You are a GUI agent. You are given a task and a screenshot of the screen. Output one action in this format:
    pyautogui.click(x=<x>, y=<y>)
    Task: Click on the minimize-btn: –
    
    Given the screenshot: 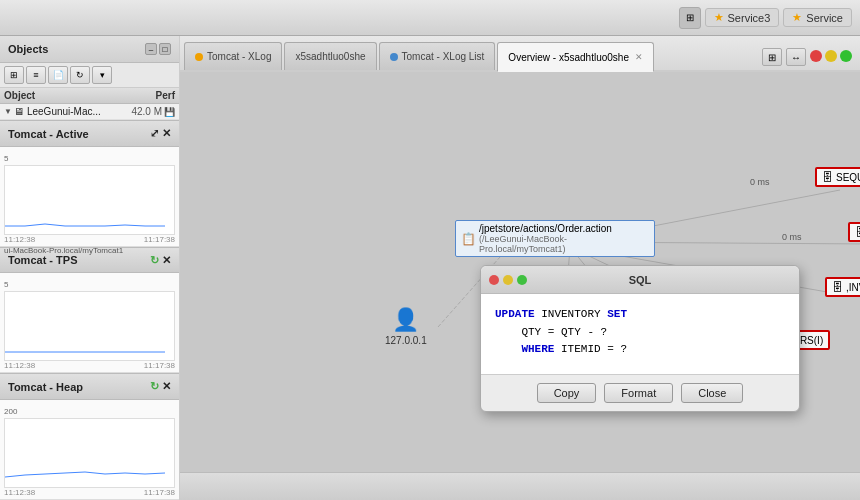 What is the action you would take?
    pyautogui.click(x=151, y=49)
    